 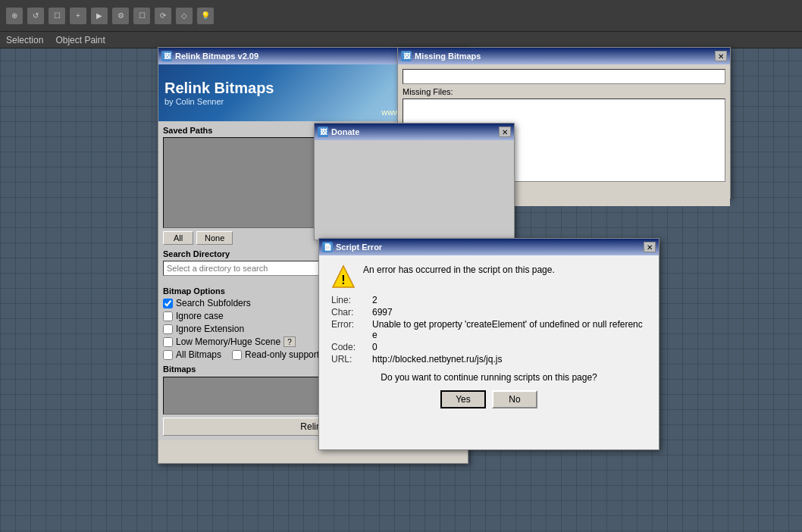 What do you see at coordinates (219, 88) in the screenshot?
I see `relink-header-title: Relink Bitmaps` at bounding box center [219, 88].